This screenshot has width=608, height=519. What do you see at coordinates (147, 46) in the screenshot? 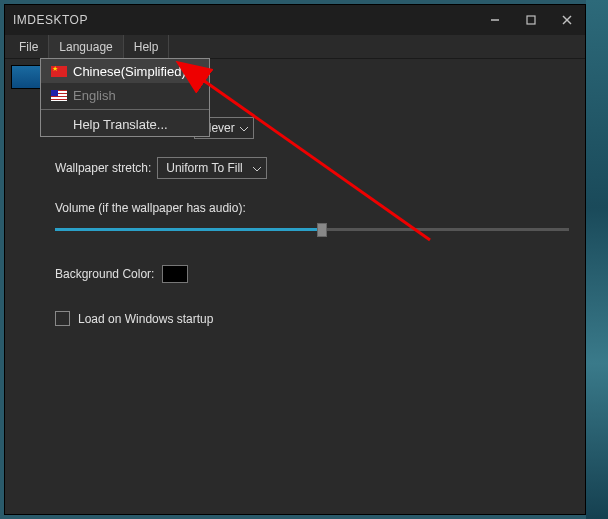
I see `menu-help: Help` at bounding box center [147, 46].